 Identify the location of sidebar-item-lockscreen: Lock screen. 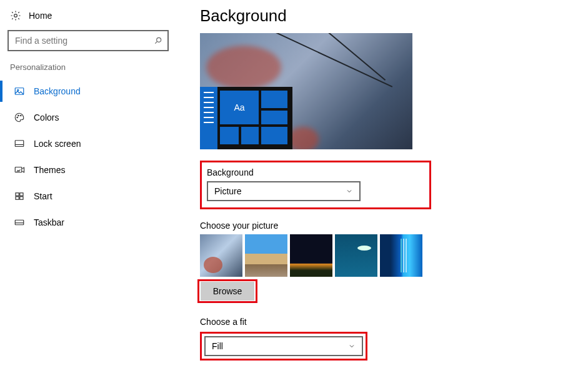
(91, 144).